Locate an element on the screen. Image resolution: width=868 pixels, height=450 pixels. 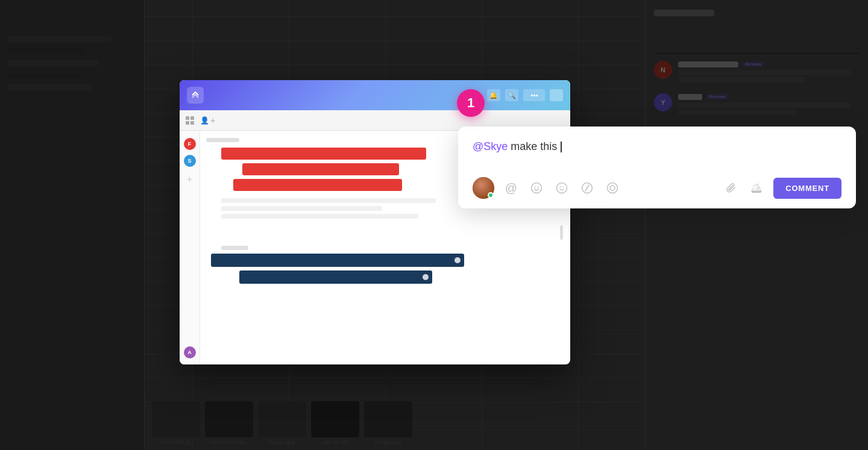
modal-header: 🔔 🔍 is located at coordinates (375, 95).